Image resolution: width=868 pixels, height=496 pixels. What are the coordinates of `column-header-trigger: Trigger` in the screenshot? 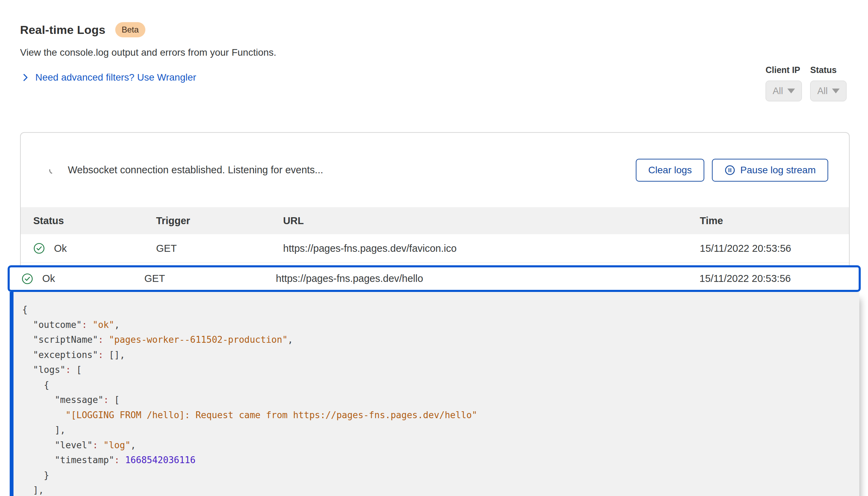 It's located at (219, 221).